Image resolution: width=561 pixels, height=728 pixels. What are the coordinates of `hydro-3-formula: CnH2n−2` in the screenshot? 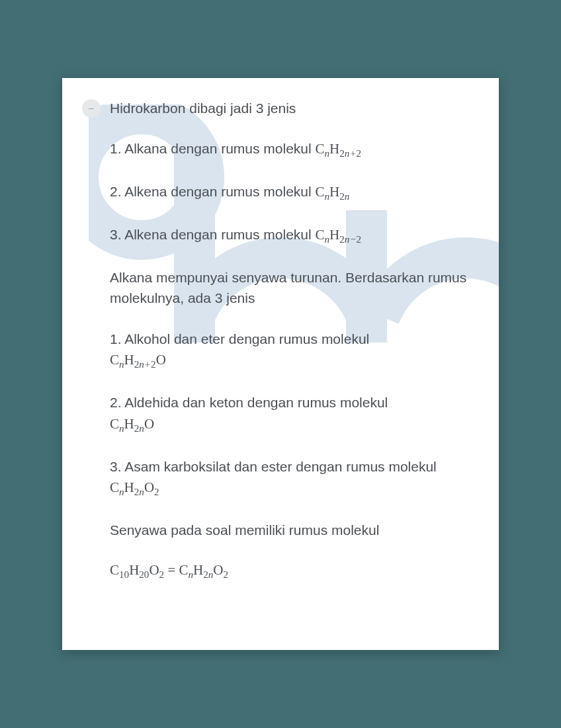 It's located at (339, 235).